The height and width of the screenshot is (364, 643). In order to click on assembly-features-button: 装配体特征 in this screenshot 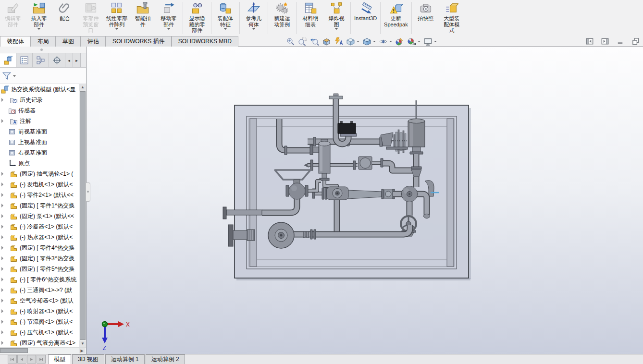, I will do `click(225, 18)`.